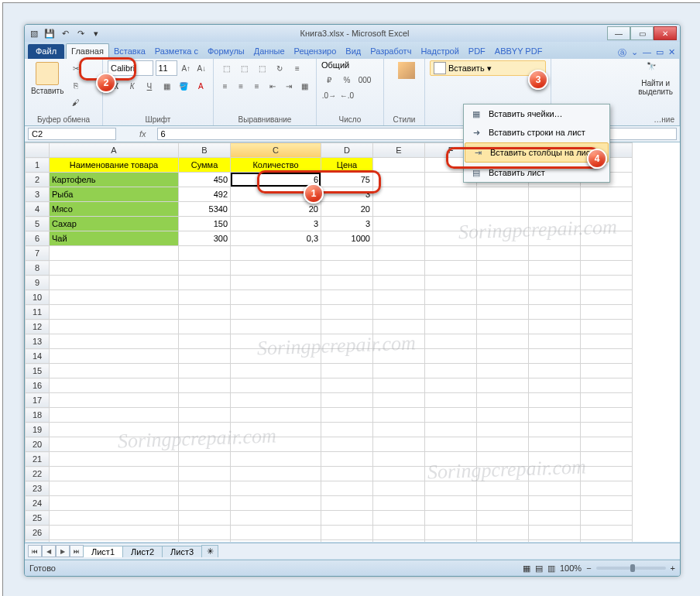  I want to click on cell: 150, so click(204, 224).